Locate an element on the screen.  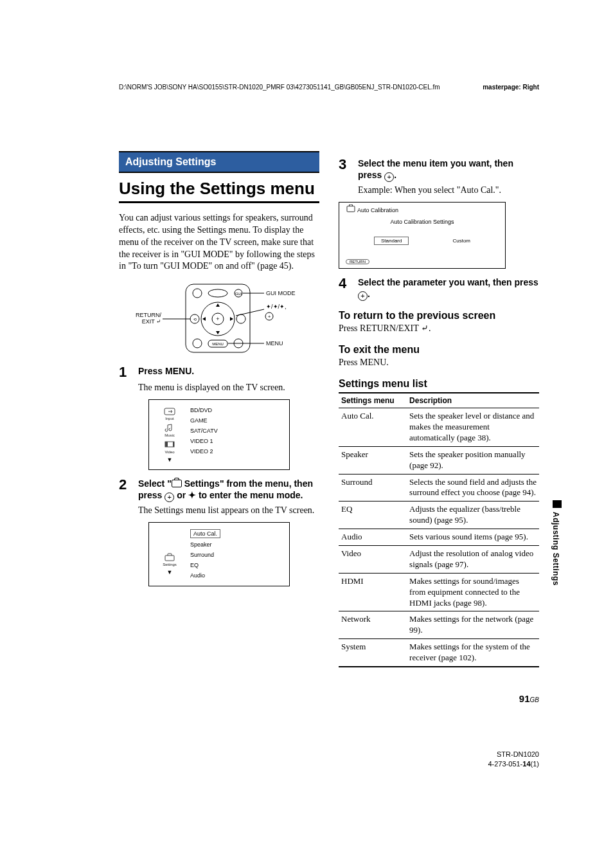
settings-table: Settings menu Description Auto Cal.Sets … is located at coordinates (439, 530).